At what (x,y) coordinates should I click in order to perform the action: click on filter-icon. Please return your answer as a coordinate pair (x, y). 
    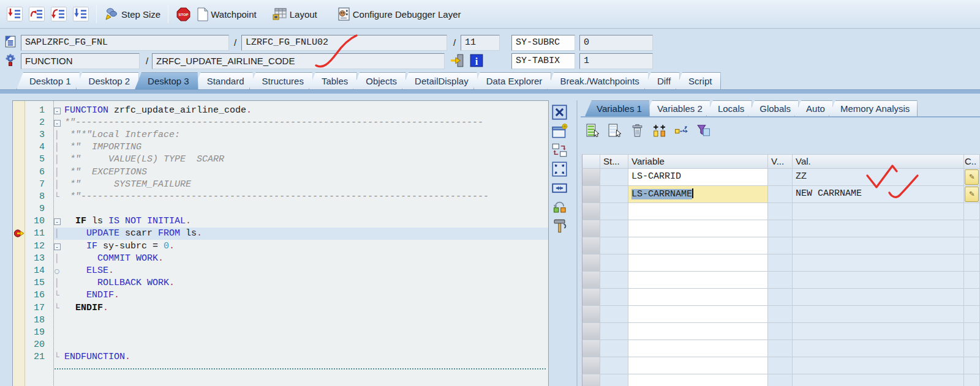
    Looking at the image, I should click on (703, 131).